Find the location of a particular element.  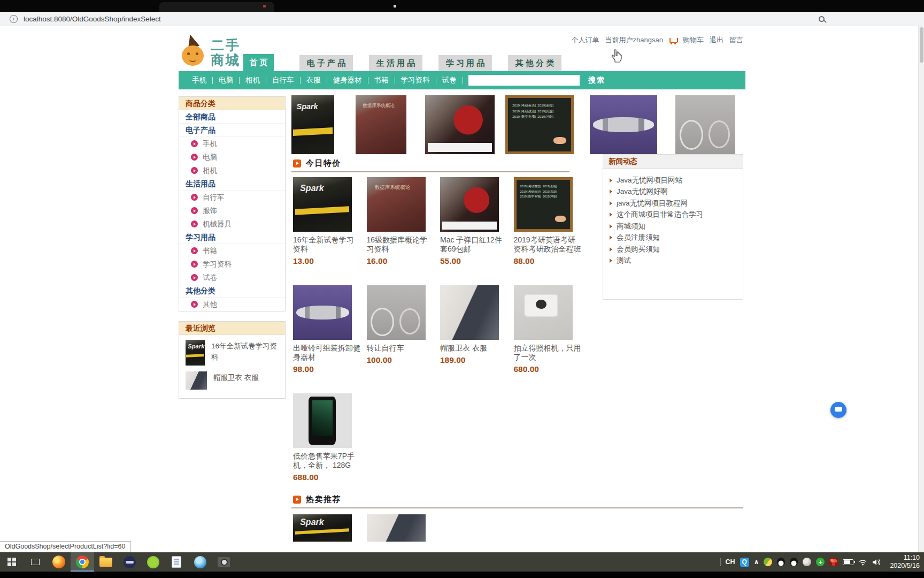

category-item-bicycle: 自行车 is located at coordinates (232, 197).